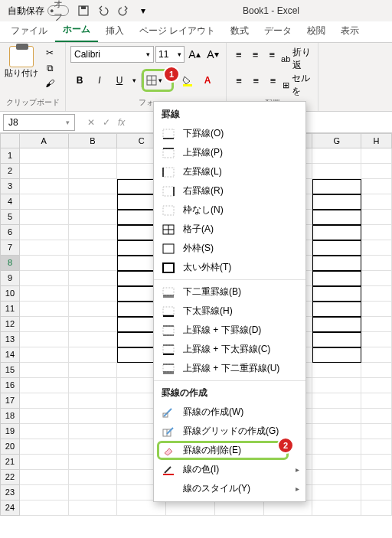 Image resolution: width=392 pixels, height=538 pixels. What do you see at coordinates (143, 11) in the screenshot?
I see `customize-qat-icon: ▾` at bounding box center [143, 11].